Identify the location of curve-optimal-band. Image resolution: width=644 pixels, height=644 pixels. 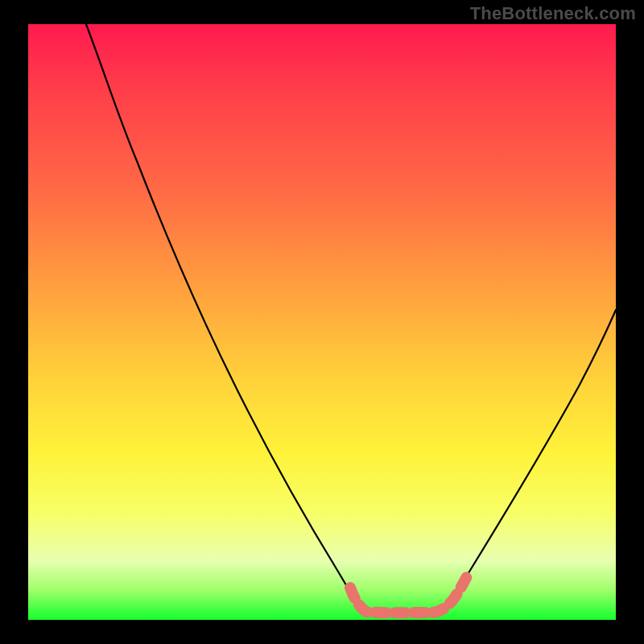
(410, 592).